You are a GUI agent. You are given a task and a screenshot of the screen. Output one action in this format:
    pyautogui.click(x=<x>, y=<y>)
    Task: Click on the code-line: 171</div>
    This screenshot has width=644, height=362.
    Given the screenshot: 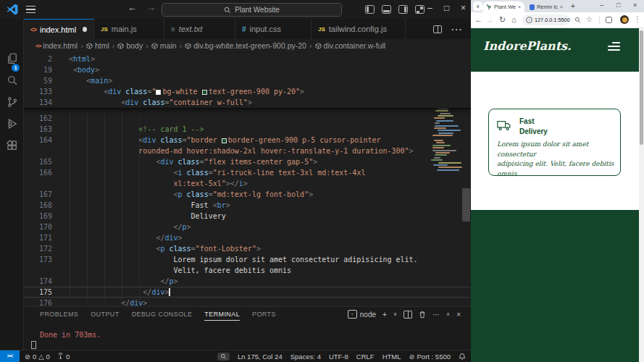 What is the action you would take?
    pyautogui.click(x=248, y=237)
    